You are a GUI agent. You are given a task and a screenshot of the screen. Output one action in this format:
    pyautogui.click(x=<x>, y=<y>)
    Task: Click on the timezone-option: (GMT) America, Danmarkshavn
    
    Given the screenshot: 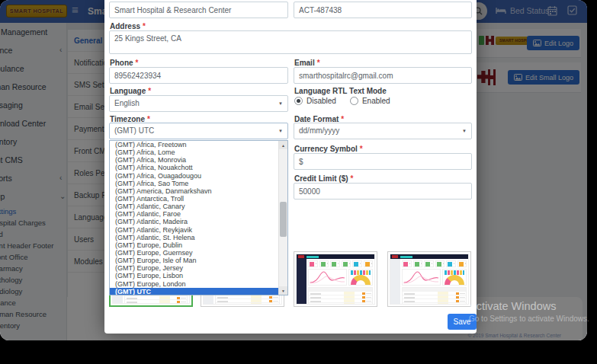 What is the action you would take?
    pyautogui.click(x=198, y=191)
    